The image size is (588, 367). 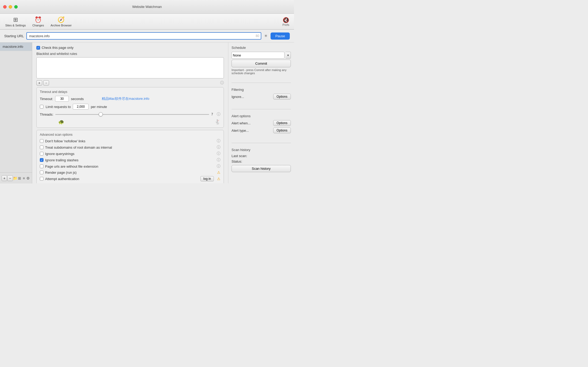 What do you see at coordinates (101, 114) in the screenshot?
I see `slider-thumb` at bounding box center [101, 114].